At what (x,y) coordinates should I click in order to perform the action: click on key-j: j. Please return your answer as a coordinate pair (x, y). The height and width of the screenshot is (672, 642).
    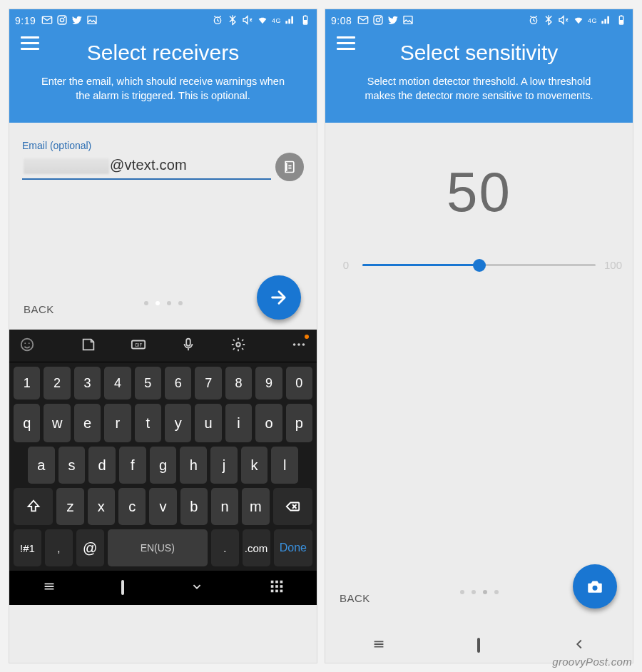
    Looking at the image, I should click on (224, 465).